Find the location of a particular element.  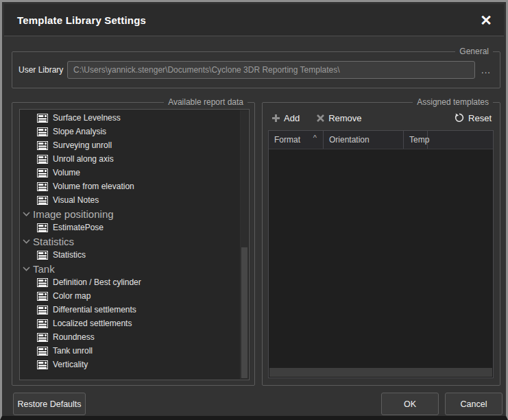

cancel-label: Cancel is located at coordinates (474, 404).